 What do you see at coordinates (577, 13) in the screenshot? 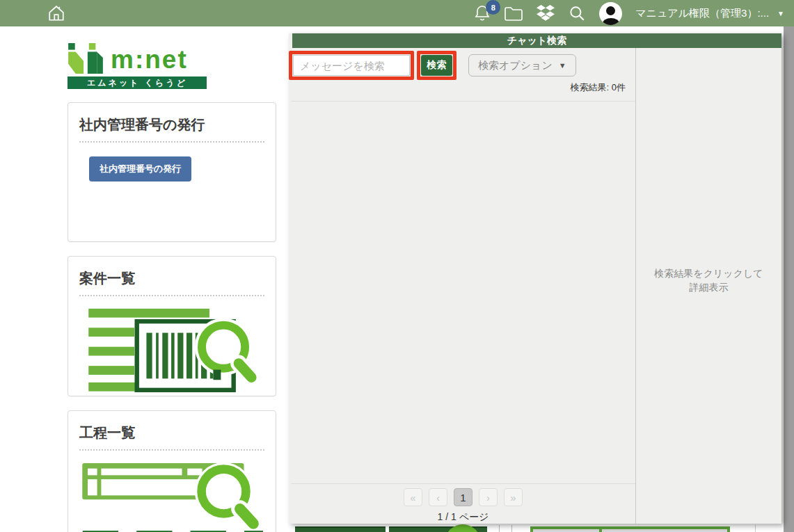
I see `search-icon` at bounding box center [577, 13].